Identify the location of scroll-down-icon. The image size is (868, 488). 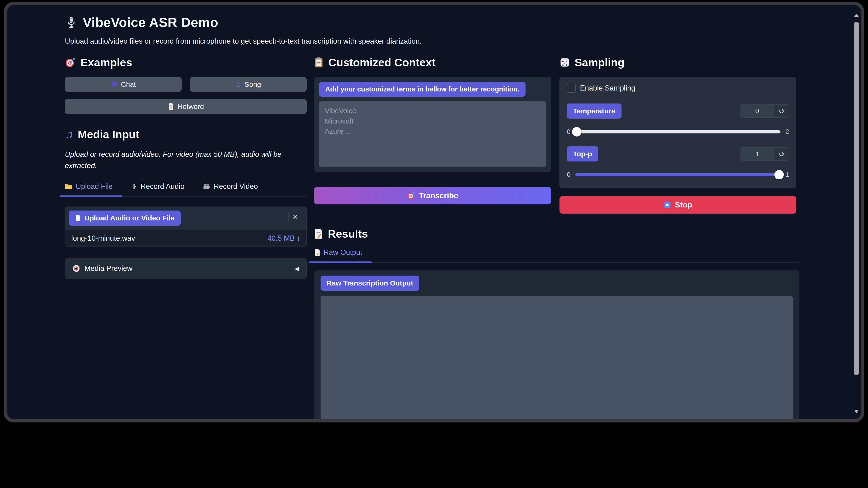
(857, 412).